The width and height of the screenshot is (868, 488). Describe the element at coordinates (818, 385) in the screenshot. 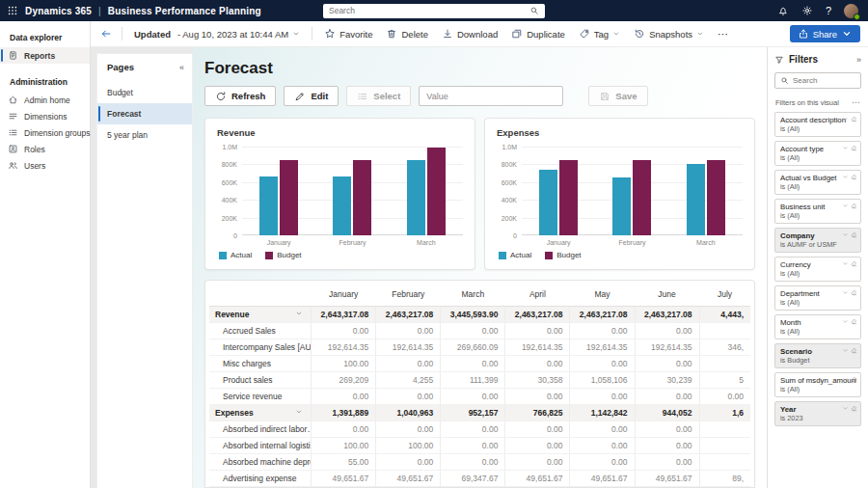

I see `filter-card-sum-of-msdyn_amount: Sum of msdyn_amountis (All)` at that location.